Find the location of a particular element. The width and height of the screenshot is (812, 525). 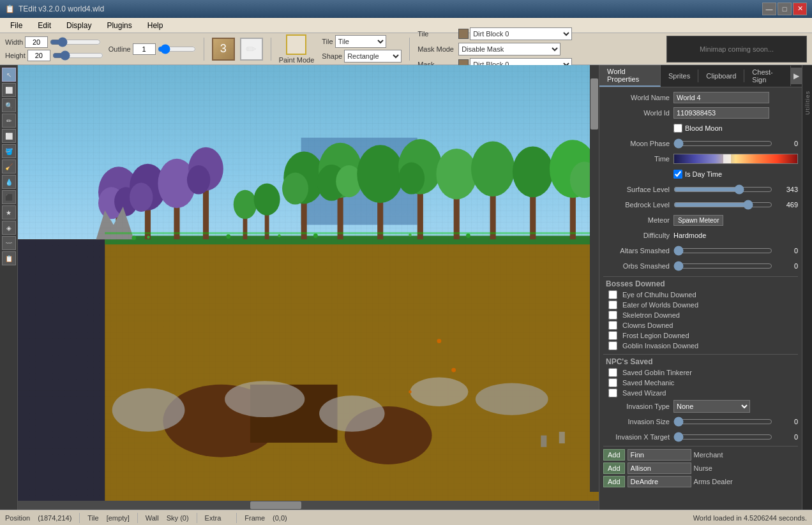

tab-sprites: Sprites is located at coordinates (679, 76).